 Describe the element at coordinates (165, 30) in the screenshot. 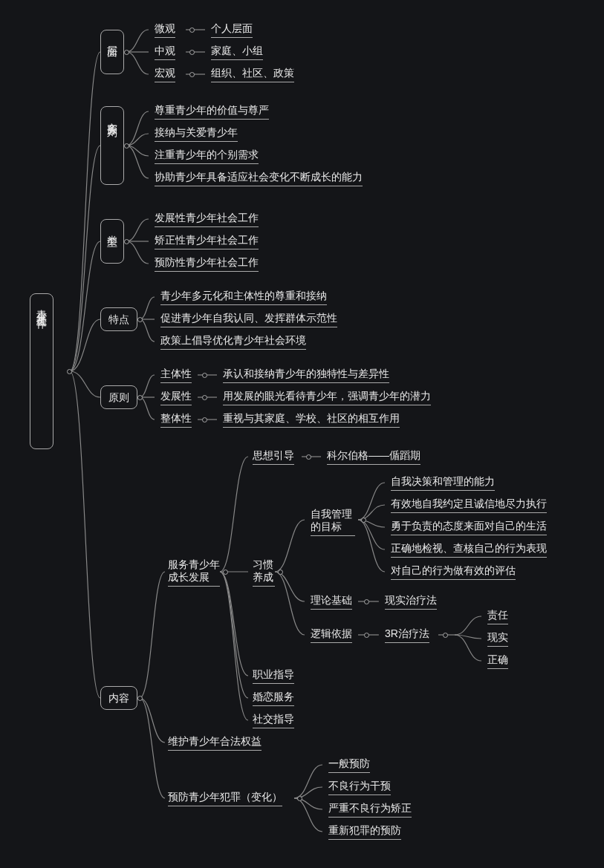

I see `level-micro-k: 微观` at that location.